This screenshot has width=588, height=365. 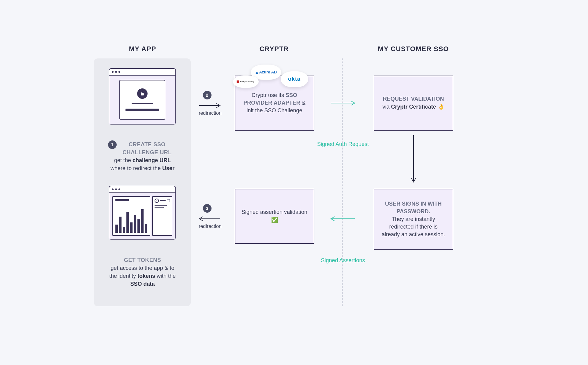 What do you see at coordinates (210, 226) in the screenshot?
I see `step-3-label: redirection` at bounding box center [210, 226].